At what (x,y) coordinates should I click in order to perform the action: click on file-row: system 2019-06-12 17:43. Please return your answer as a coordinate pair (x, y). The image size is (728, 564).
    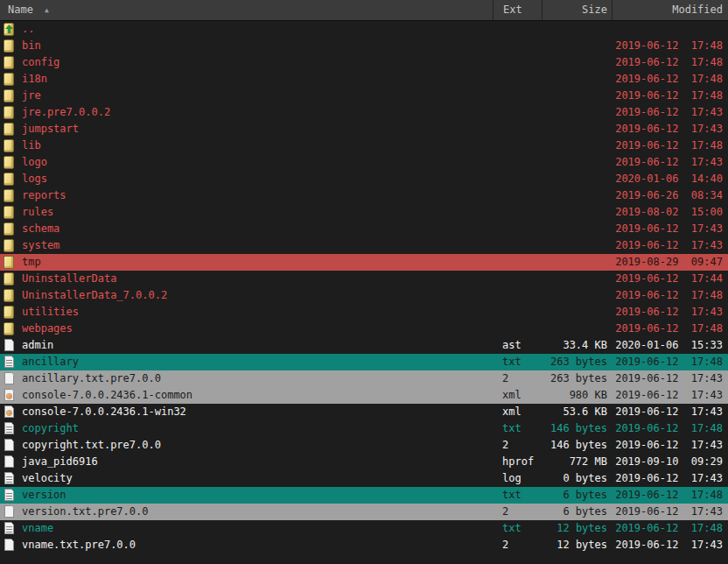
    Looking at the image, I should click on (364, 245).